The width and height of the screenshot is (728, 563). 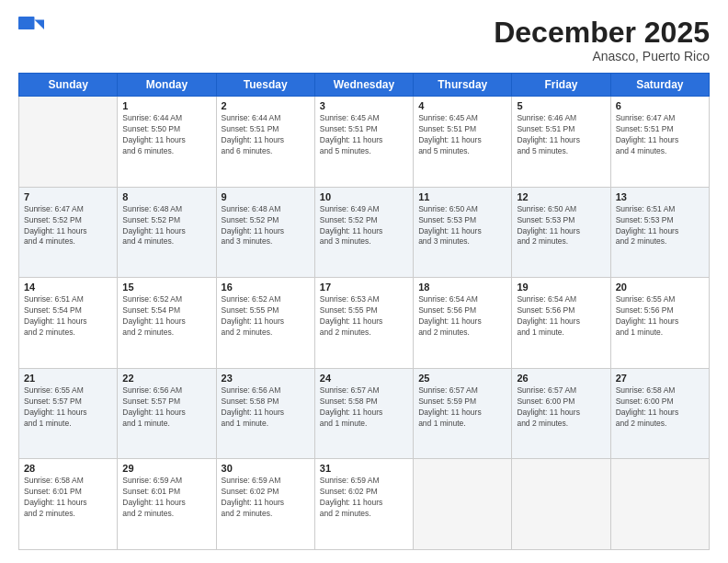 What do you see at coordinates (166, 316) in the screenshot?
I see `day-info: Sunrise: 6:52 AMSunset: 5:54 PMDaylight:…` at bounding box center [166, 316].